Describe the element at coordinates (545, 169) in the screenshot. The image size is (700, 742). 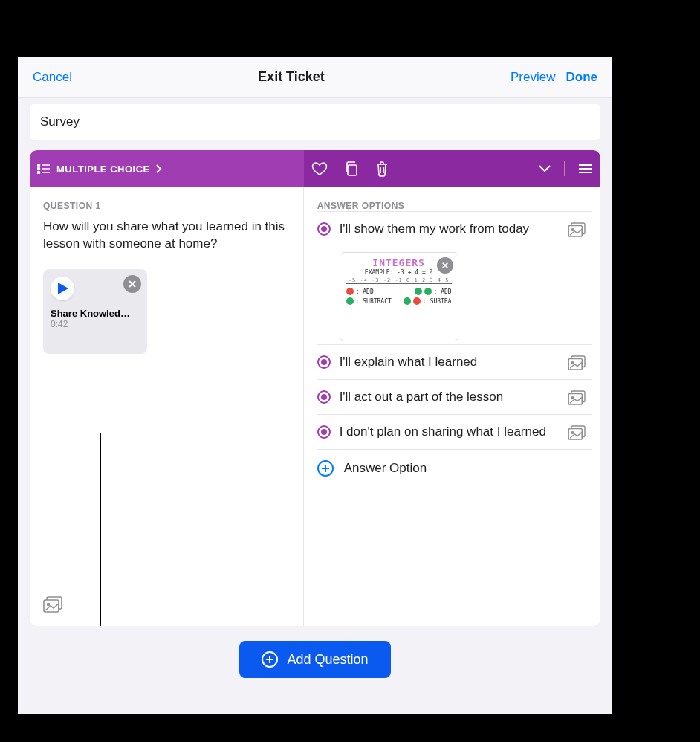
I see `collapse-icon` at that location.